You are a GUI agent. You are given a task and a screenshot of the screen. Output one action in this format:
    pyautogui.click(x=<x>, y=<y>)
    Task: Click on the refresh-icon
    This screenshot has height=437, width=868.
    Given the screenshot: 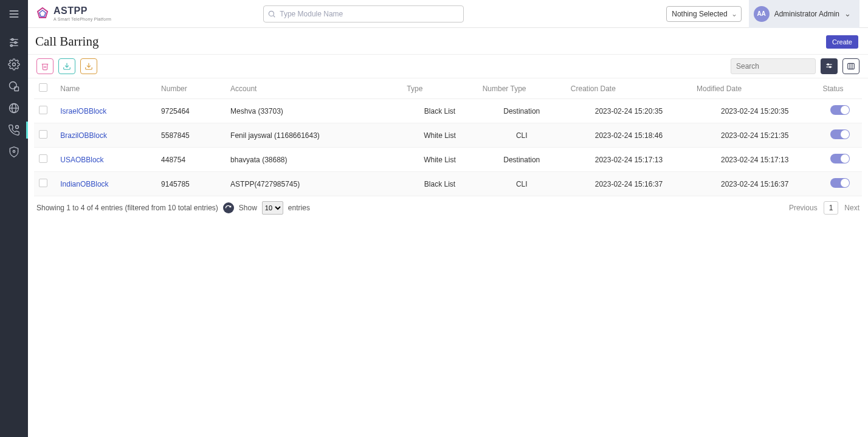 What is the action you would take?
    pyautogui.click(x=229, y=208)
    